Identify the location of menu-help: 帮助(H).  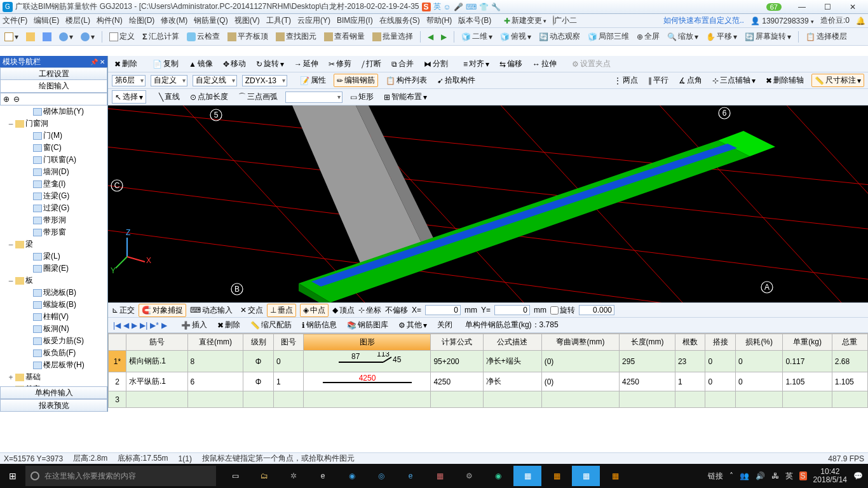
(440, 20).